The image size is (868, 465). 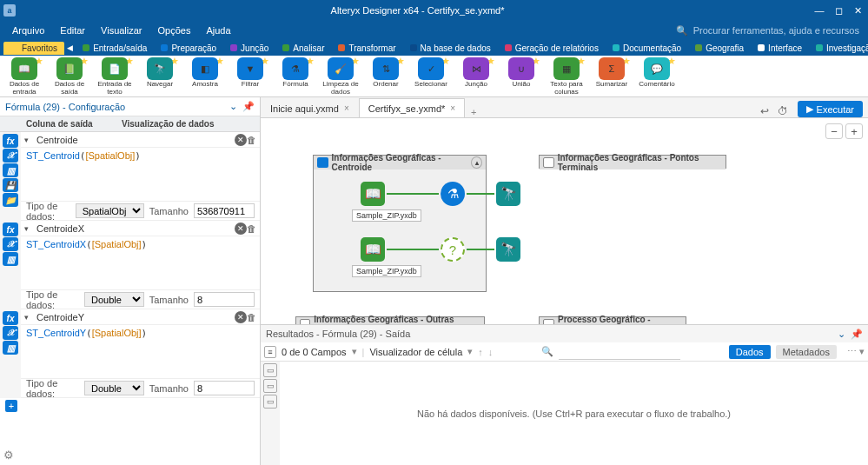 I want to click on tool-filtrar: ★▼Filtrar, so click(x=250, y=73).